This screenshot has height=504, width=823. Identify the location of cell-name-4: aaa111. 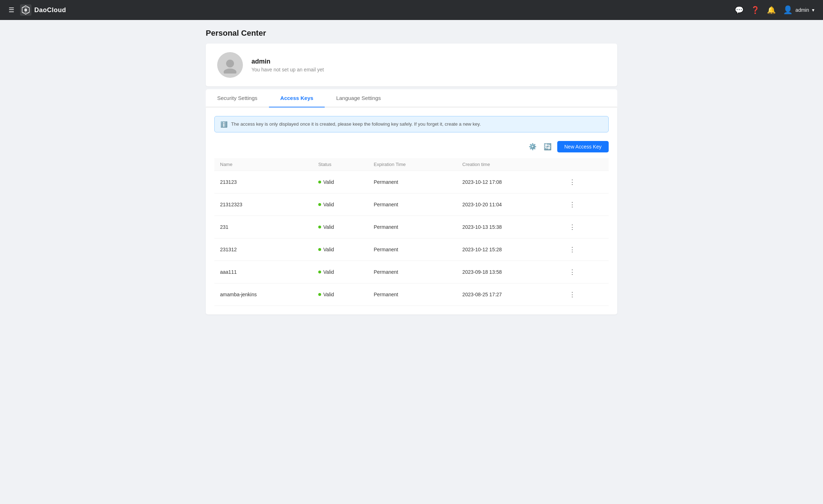
(264, 272).